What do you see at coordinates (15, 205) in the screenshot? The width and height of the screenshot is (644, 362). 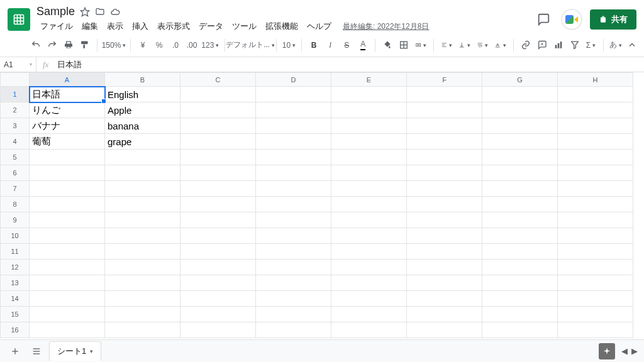 I see `row-header: 8` at bounding box center [15, 205].